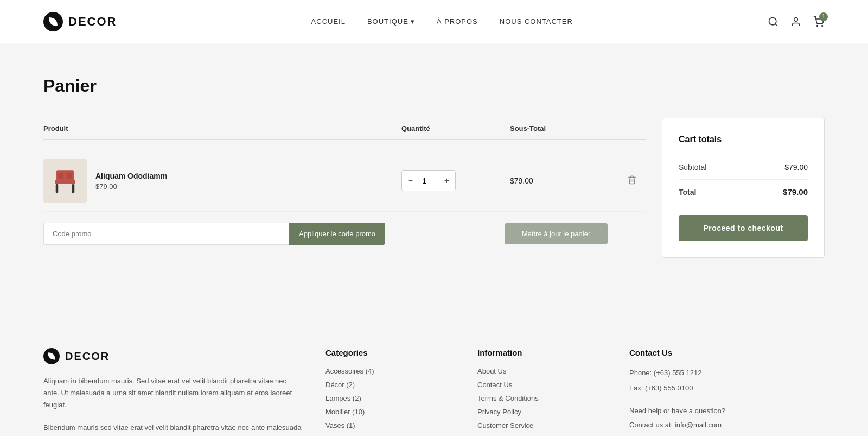  I want to click on footer-logo: DECOR, so click(174, 356).